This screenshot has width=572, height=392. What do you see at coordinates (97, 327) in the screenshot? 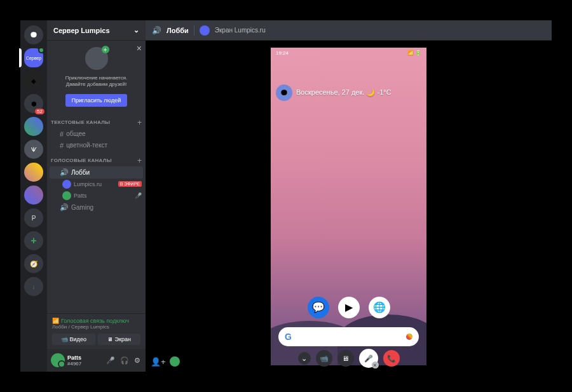
I see `connection-channel: Лобби / Сервер Lumpics` at bounding box center [97, 327].